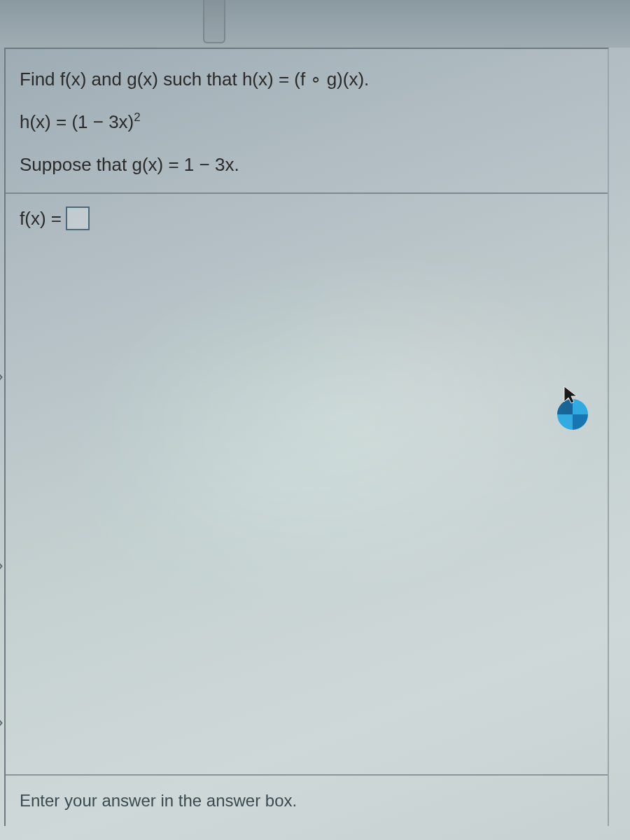 The height and width of the screenshot is (840, 630). I want to click on question-line-1: Find f(x) and g(x) such that h(x) = (f ∘…, so click(307, 80).